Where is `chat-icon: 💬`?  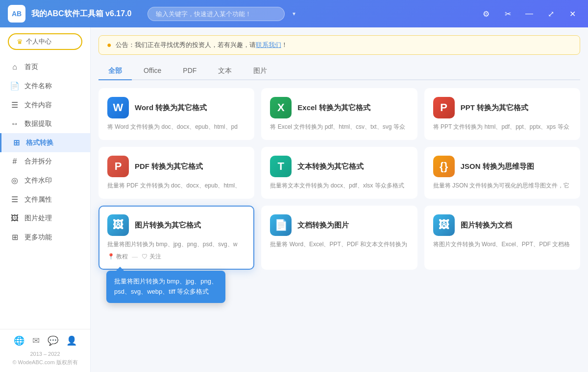 chat-icon: 💬 is located at coordinates (53, 341).